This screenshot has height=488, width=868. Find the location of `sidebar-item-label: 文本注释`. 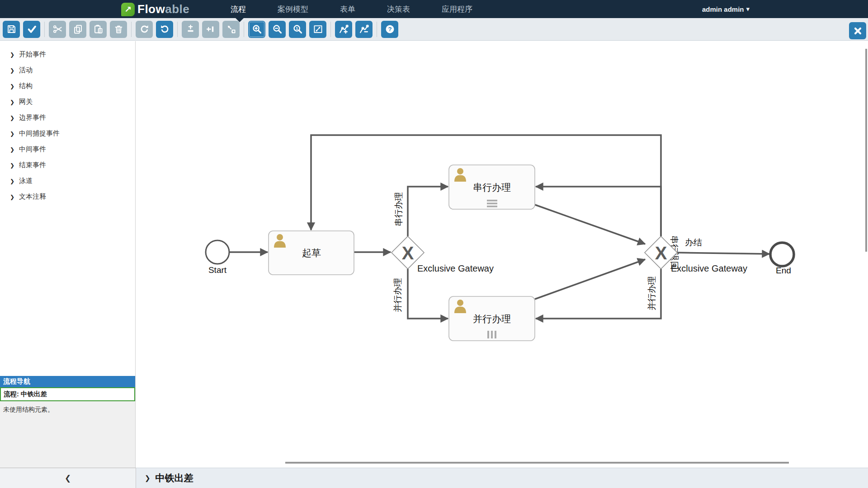

sidebar-item-label: 文本注释 is located at coordinates (33, 197).